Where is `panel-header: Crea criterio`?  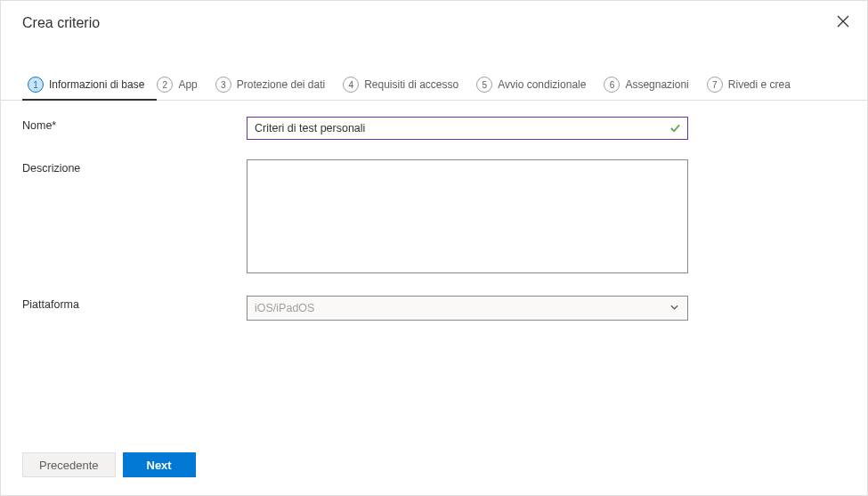
panel-header: Crea criterio is located at coordinates (434, 21).